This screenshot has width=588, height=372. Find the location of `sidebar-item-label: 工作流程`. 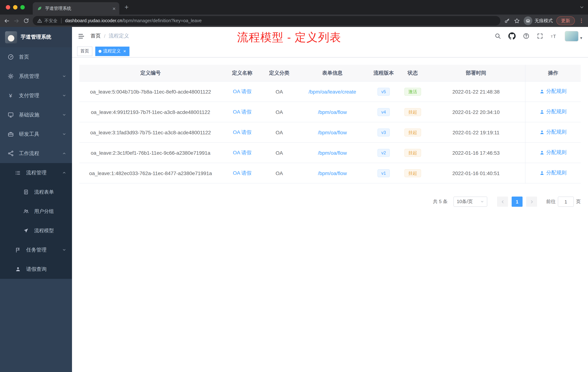

sidebar-item-label: 工作流程 is located at coordinates (29, 153).